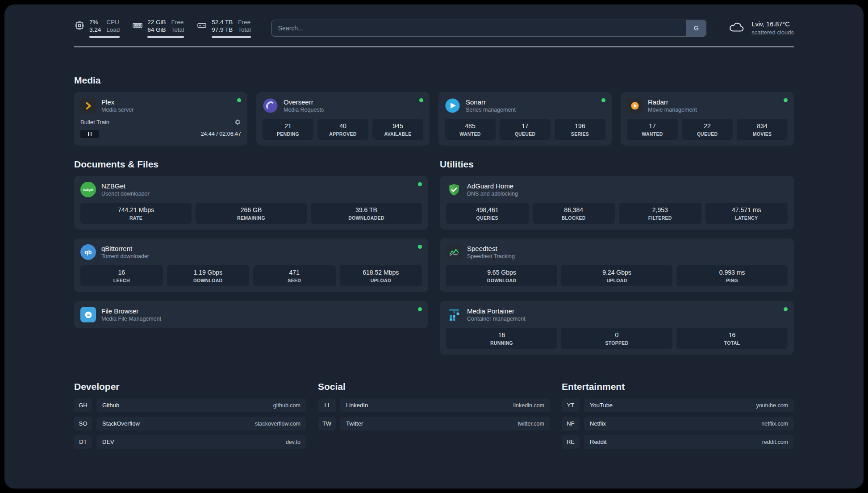  What do you see at coordinates (617, 276) in the screenshot?
I see `stat-tile: 9.24 Gbps UPLOAD` at bounding box center [617, 276].